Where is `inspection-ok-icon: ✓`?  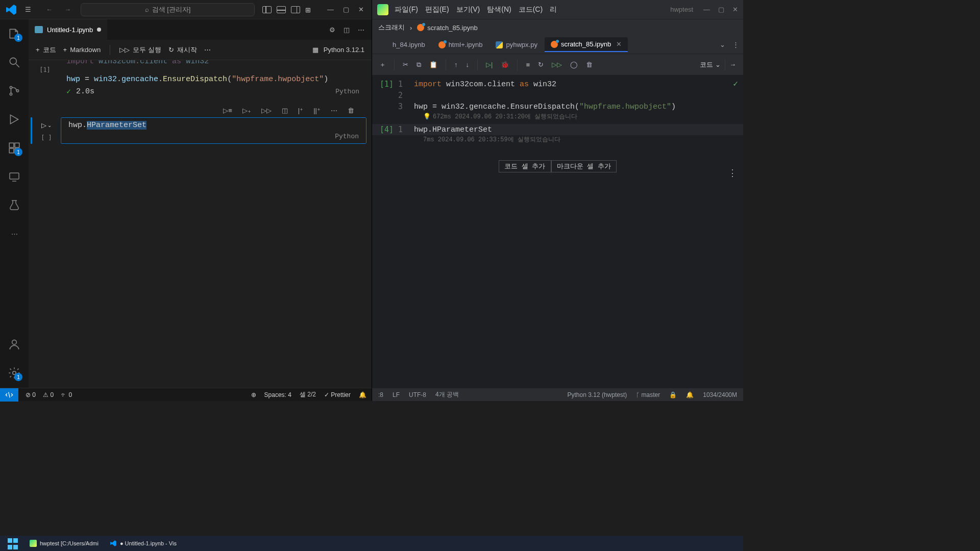 inspection-ok-icon: ✓ is located at coordinates (736, 84).